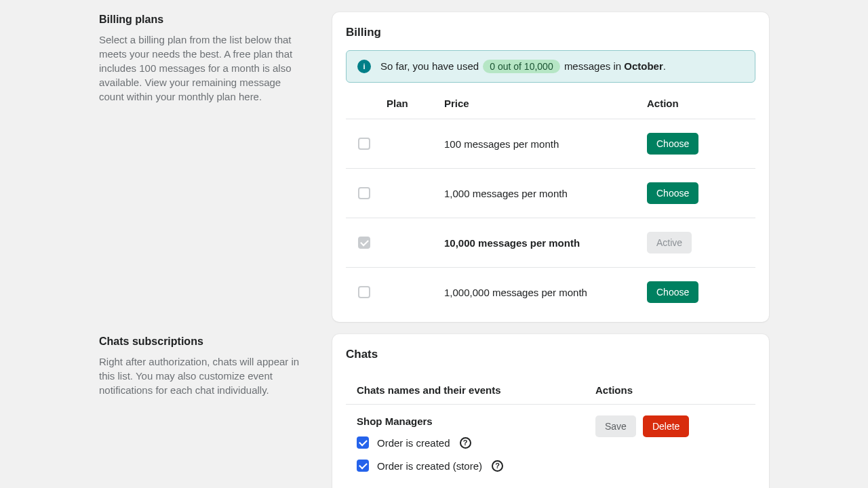 The height and width of the screenshot is (488, 868). What do you see at coordinates (616, 426) in the screenshot?
I see `save-button: Save` at bounding box center [616, 426].